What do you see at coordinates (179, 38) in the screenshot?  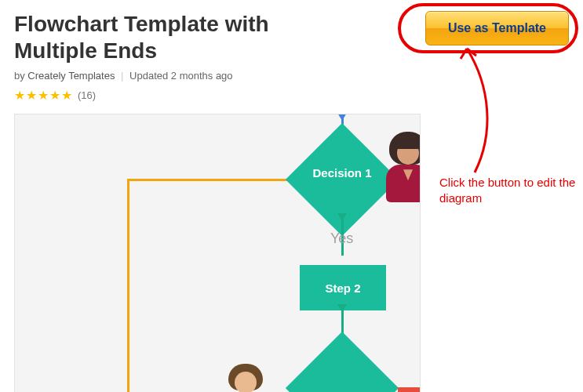 I see `page-title: Flowchart Template with Multiple Ends` at bounding box center [179, 38].